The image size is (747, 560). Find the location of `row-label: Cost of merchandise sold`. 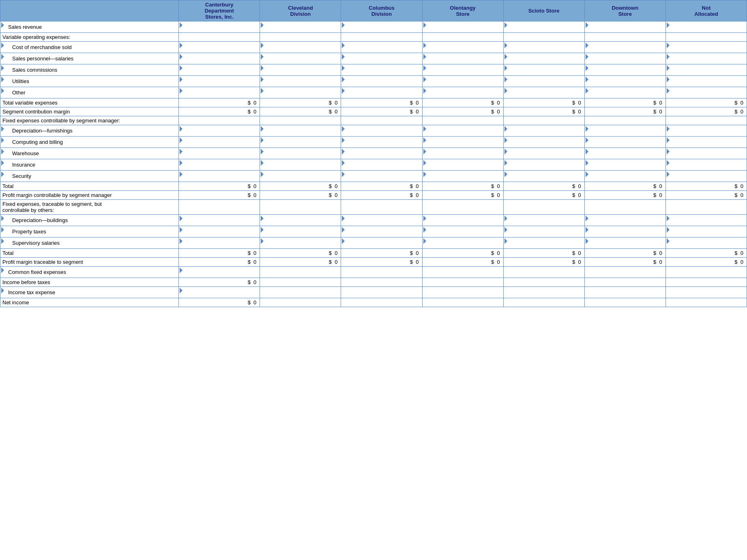

row-label: Cost of merchandise sold is located at coordinates (90, 47).